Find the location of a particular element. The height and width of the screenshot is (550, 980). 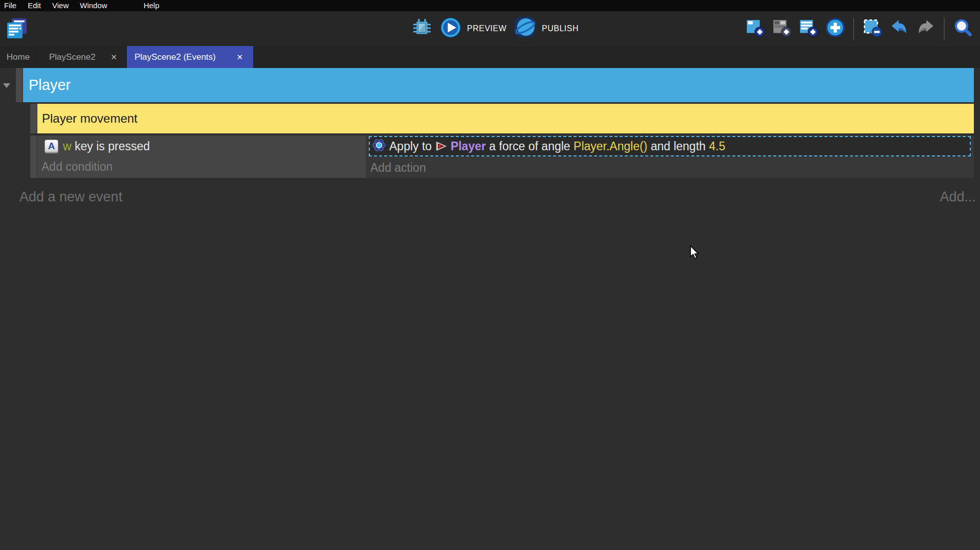

menu-bar: File Edit View Window Help is located at coordinates (490, 6).